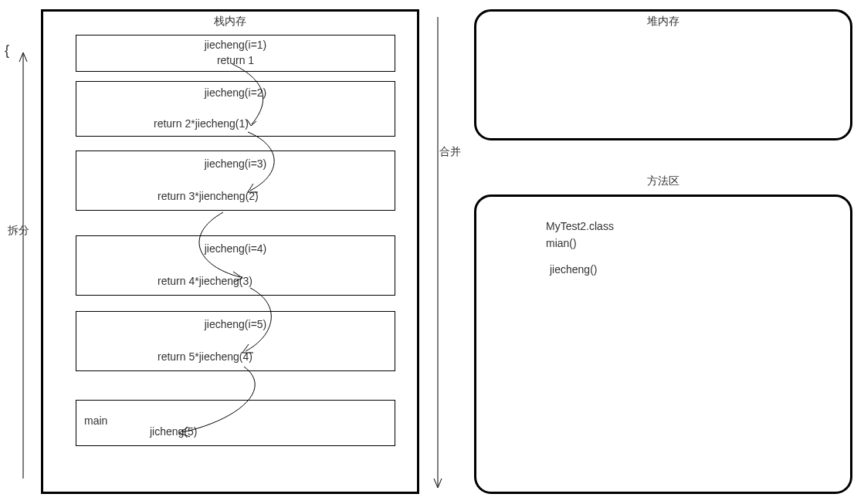 This screenshot has width=864, height=504. What do you see at coordinates (201, 123) in the screenshot?
I see `frame-return: return 2*jiecheng(1)` at bounding box center [201, 123].